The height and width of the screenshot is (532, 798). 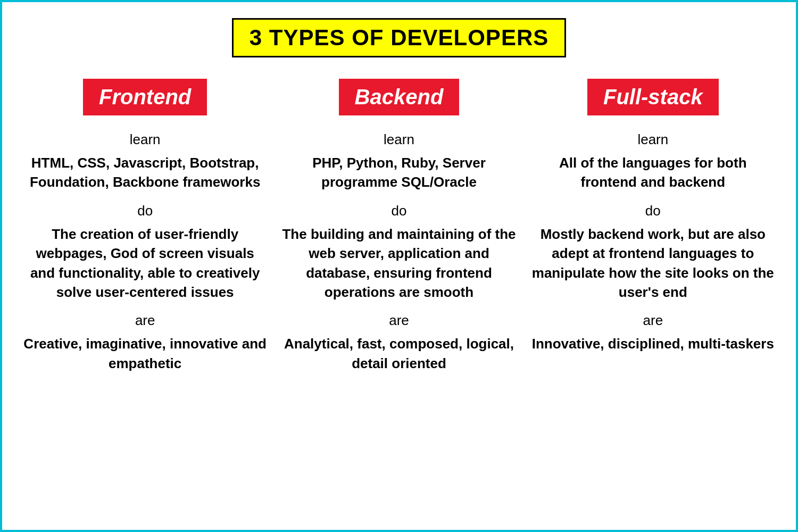 What do you see at coordinates (145, 320) in the screenshot?
I see `frontend-are-label: are` at bounding box center [145, 320].